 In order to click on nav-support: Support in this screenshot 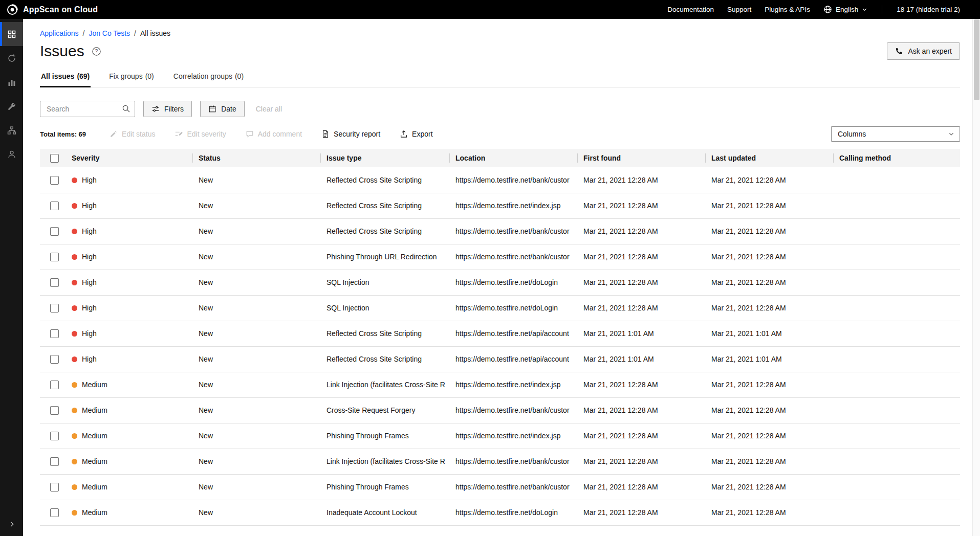, I will do `click(739, 9)`.